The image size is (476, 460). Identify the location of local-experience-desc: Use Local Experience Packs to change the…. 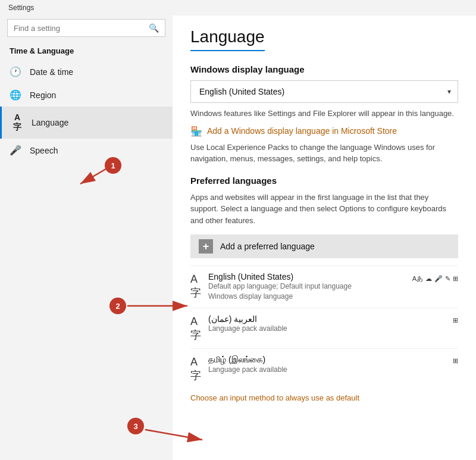
(324, 154).